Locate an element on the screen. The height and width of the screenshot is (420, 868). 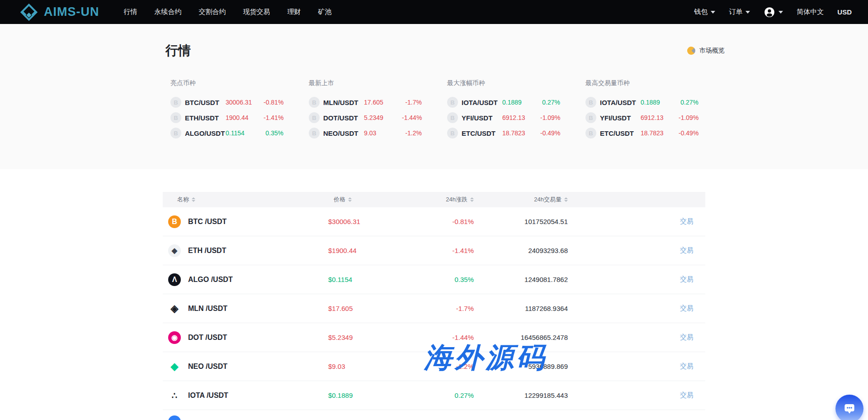
wallet-menu: 钱包 is located at coordinates (704, 12).